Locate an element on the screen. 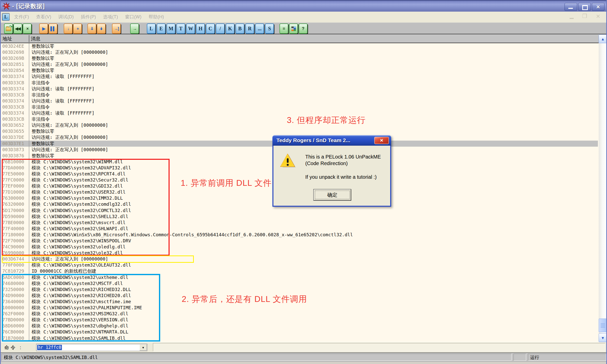  pause-icon: ▌▌ is located at coordinates (53, 29).